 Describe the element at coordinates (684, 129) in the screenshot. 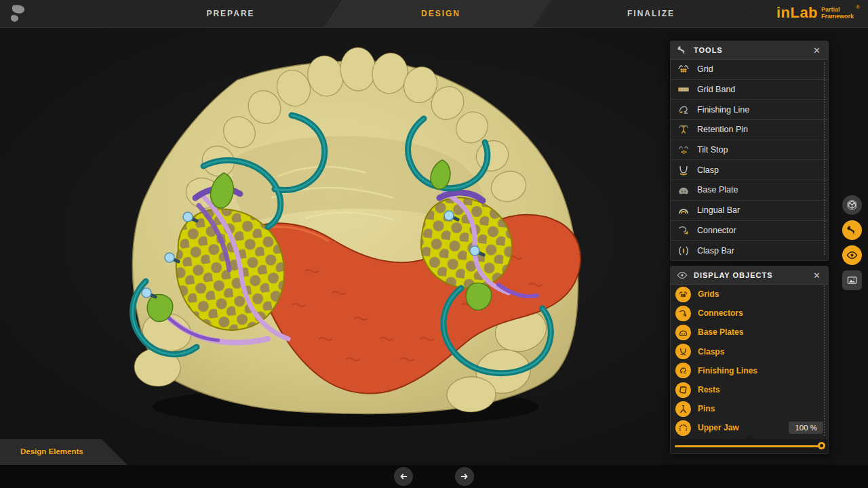

I see `retention-pin-icon` at that location.